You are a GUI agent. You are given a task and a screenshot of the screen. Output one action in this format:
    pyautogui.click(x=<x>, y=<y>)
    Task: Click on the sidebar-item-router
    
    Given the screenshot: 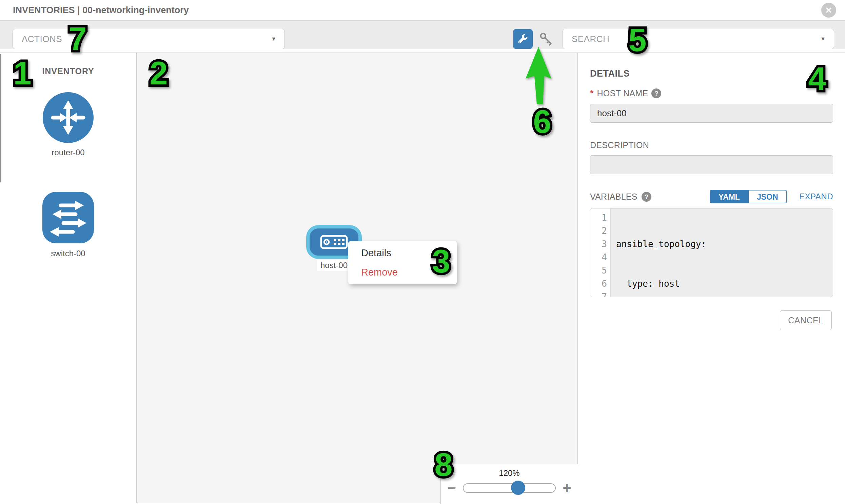 What is the action you would take?
    pyautogui.click(x=68, y=118)
    